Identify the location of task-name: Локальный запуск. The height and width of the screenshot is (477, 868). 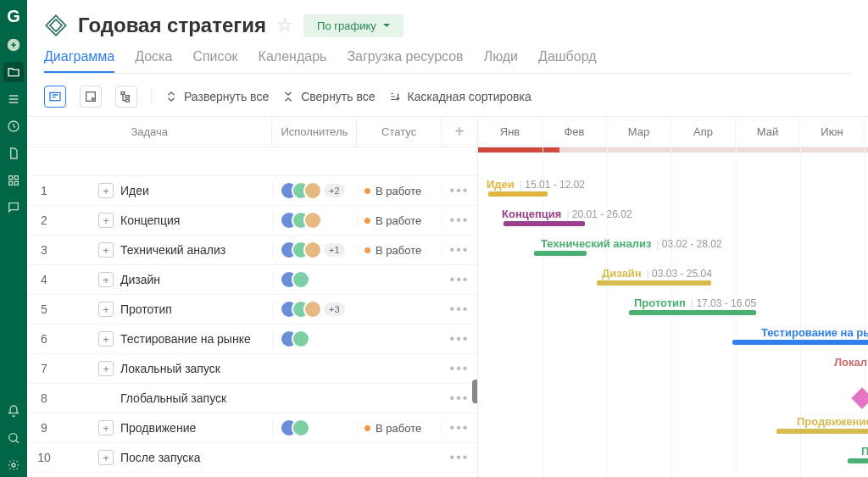
(170, 369).